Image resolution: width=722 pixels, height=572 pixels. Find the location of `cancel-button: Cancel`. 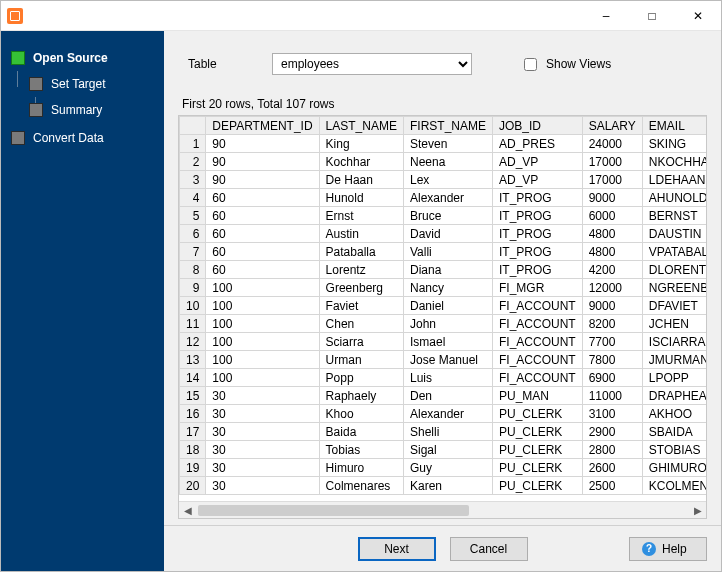

cancel-button: Cancel is located at coordinates (489, 549).